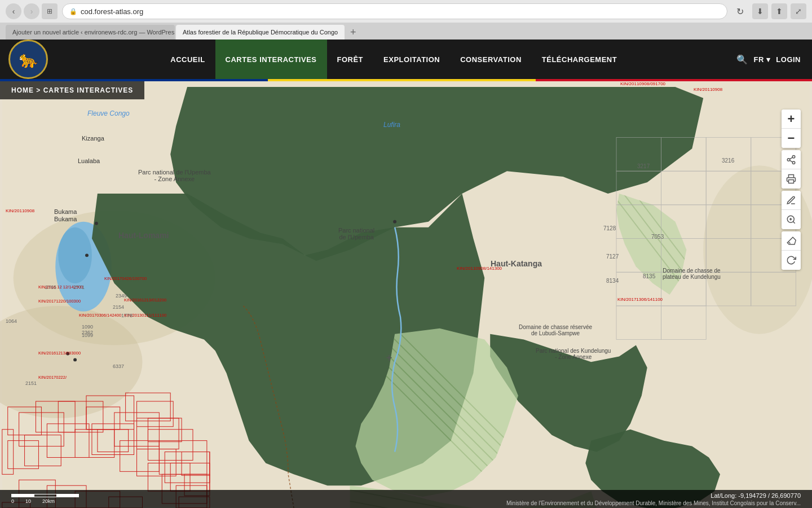  What do you see at coordinates (742, 60) in the screenshot?
I see `search-icon: 🔍` at bounding box center [742, 60].